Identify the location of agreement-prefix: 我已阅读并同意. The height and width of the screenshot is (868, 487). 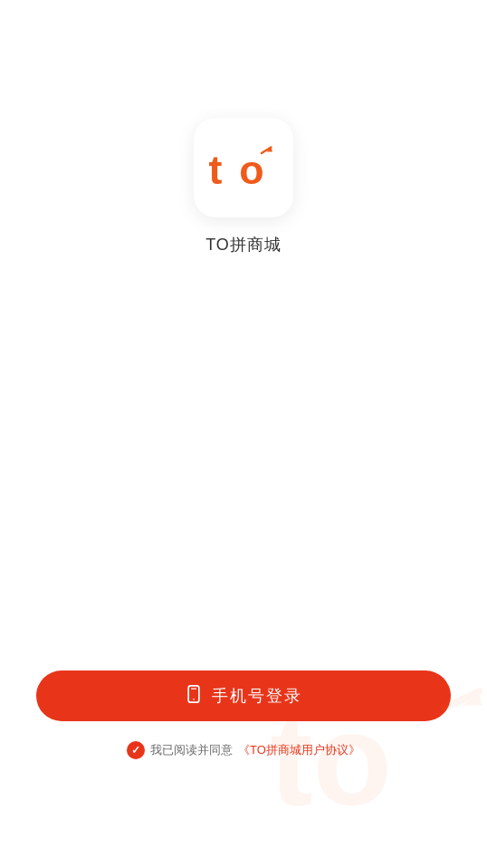
(192, 750).